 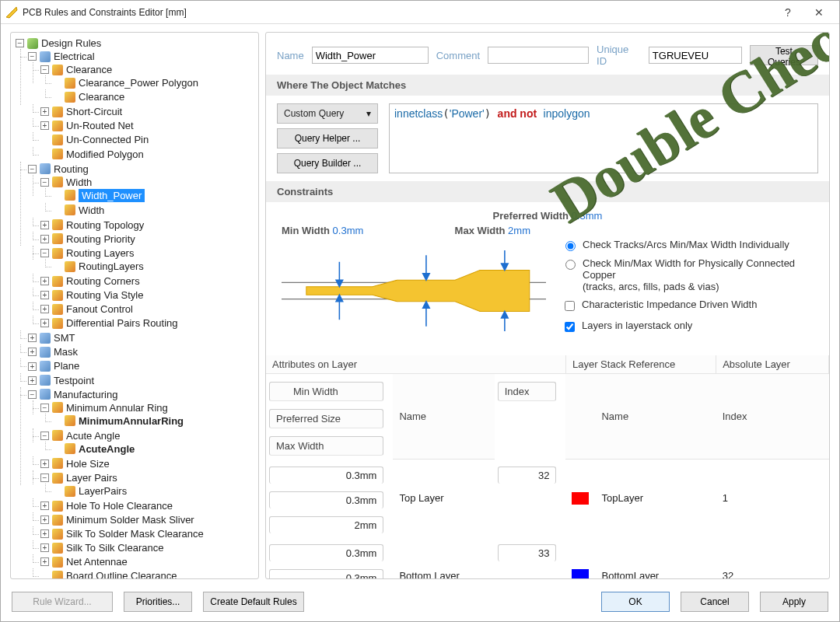 I want to click on max-width-label: Max Width, so click(x=481, y=230).